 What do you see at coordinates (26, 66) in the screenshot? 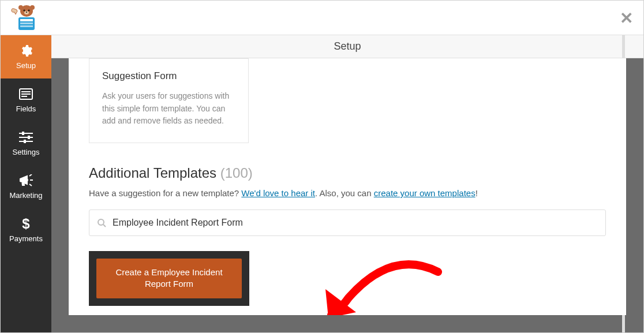
I see `sidebar-item-label: Setup` at bounding box center [26, 66].